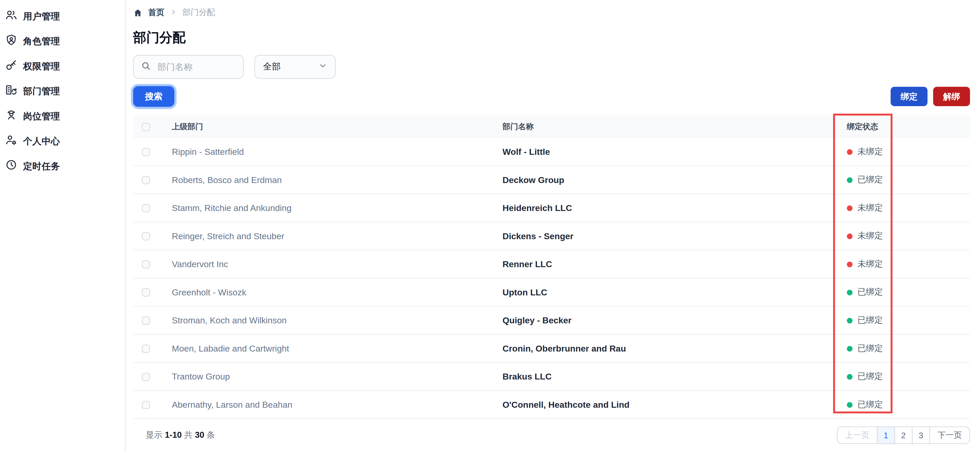 This screenshot has height=452, width=980. I want to click on sidebar-item-label: 个人中心, so click(42, 141).